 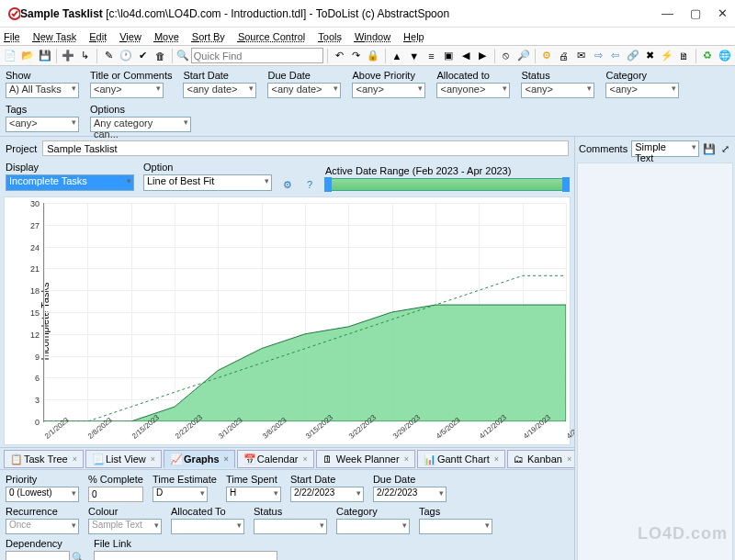 What do you see at coordinates (473, 75) in the screenshot?
I see `filter-allocated-label: Allocated to` at bounding box center [473, 75].